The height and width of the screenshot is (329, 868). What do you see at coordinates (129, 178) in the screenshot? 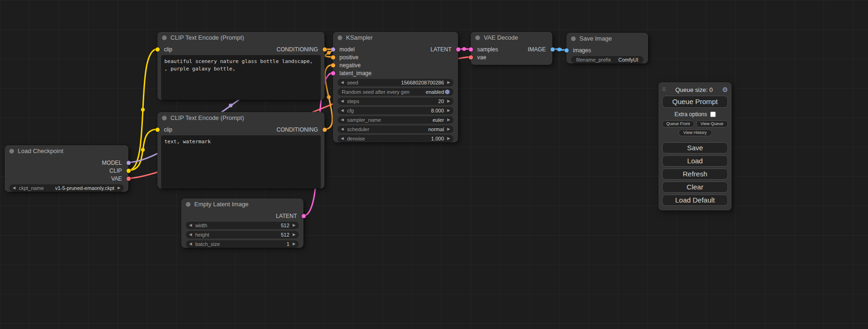
I see `vae-output-port` at bounding box center [129, 178].